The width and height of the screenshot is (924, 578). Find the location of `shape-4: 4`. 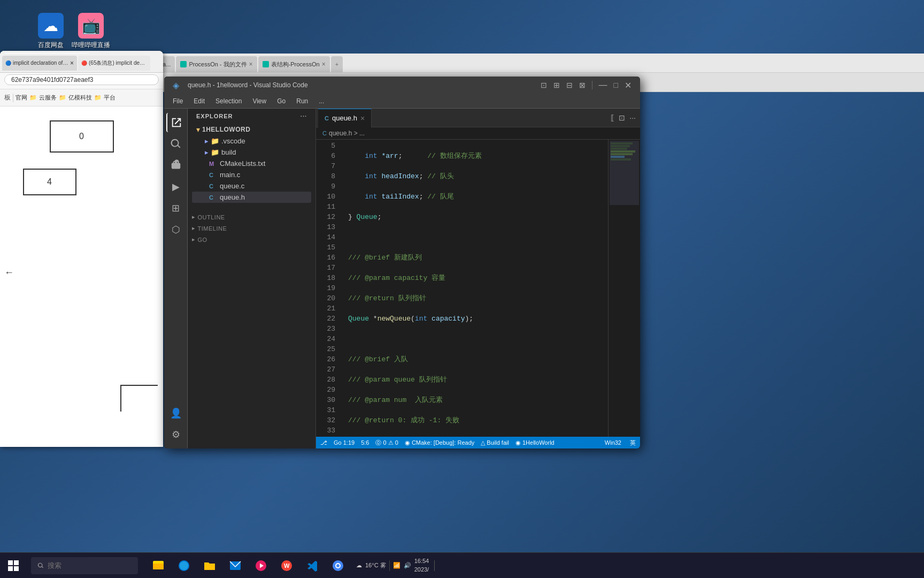

shape-4: 4 is located at coordinates (50, 182).